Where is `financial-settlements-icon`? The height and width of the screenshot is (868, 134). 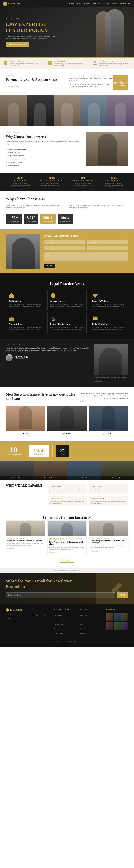 financial-settlements-icon is located at coordinates (53, 319).